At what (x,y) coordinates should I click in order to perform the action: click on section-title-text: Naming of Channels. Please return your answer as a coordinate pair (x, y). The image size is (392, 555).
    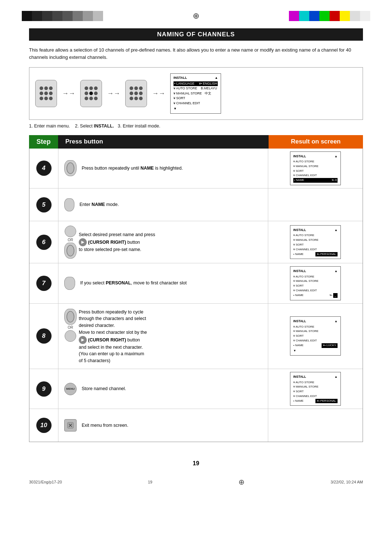
    Looking at the image, I should click on (196, 34).